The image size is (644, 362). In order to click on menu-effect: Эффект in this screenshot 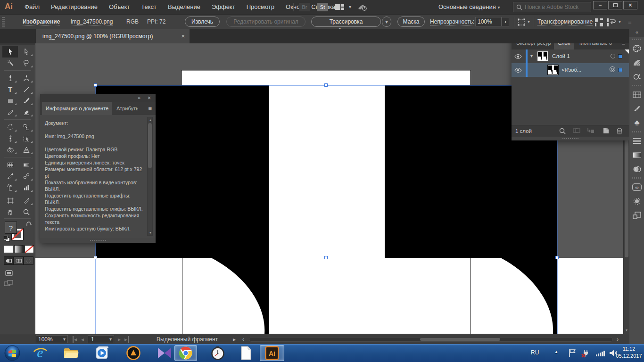, I will do `click(223, 7)`.